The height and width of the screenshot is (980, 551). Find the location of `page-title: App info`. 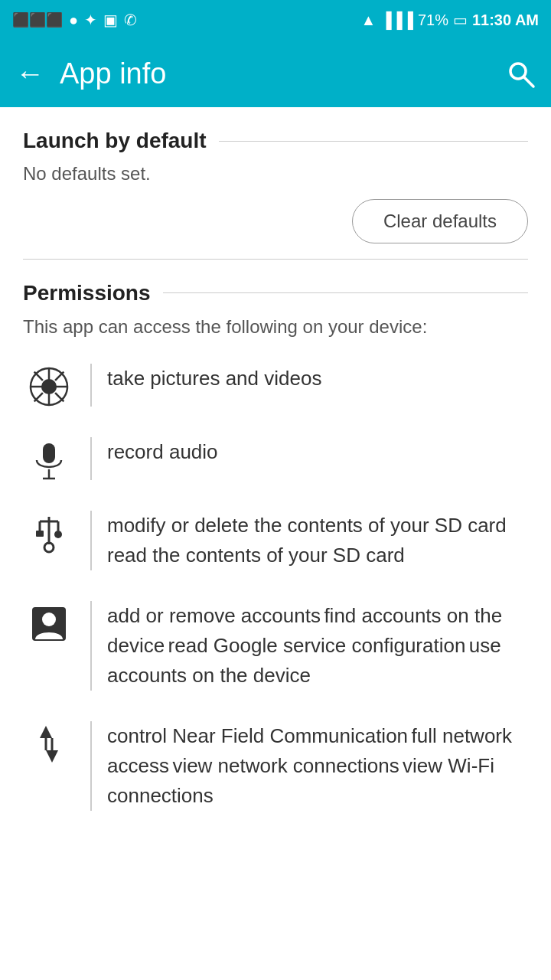

page-title: App info is located at coordinates (113, 74).